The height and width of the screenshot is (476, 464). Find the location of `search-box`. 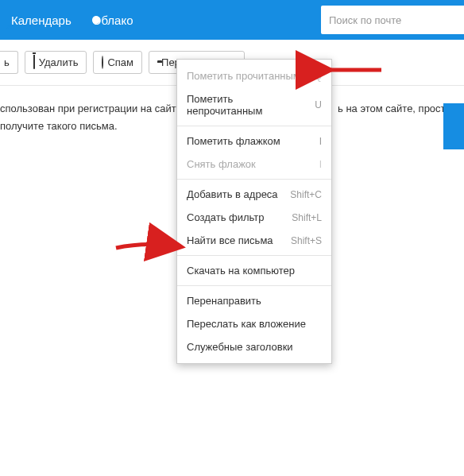

search-box is located at coordinates (392, 20).